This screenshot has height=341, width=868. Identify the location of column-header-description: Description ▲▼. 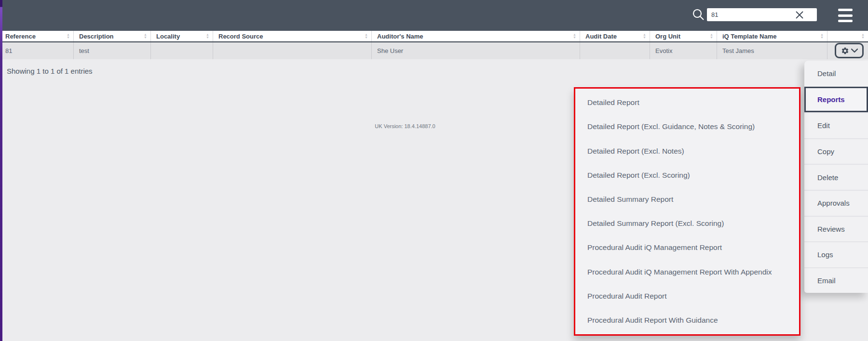
(112, 36).